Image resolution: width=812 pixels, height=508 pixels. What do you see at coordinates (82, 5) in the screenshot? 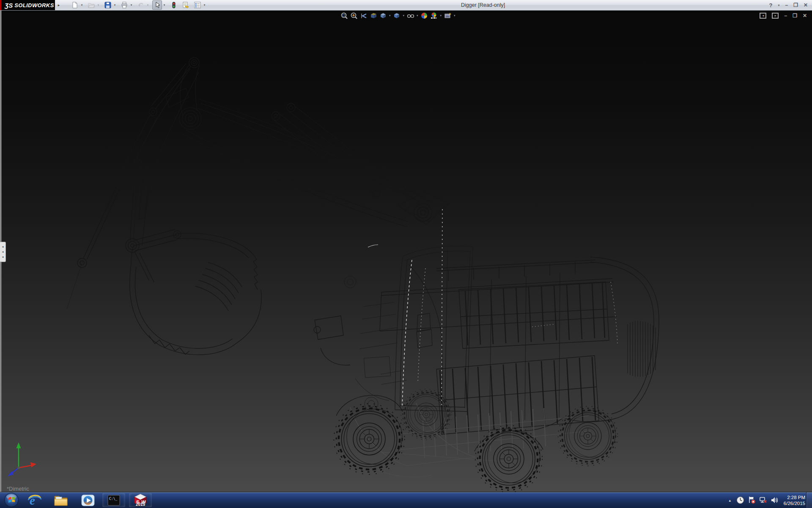
I see `new-document-dropdown: ▾` at bounding box center [82, 5].